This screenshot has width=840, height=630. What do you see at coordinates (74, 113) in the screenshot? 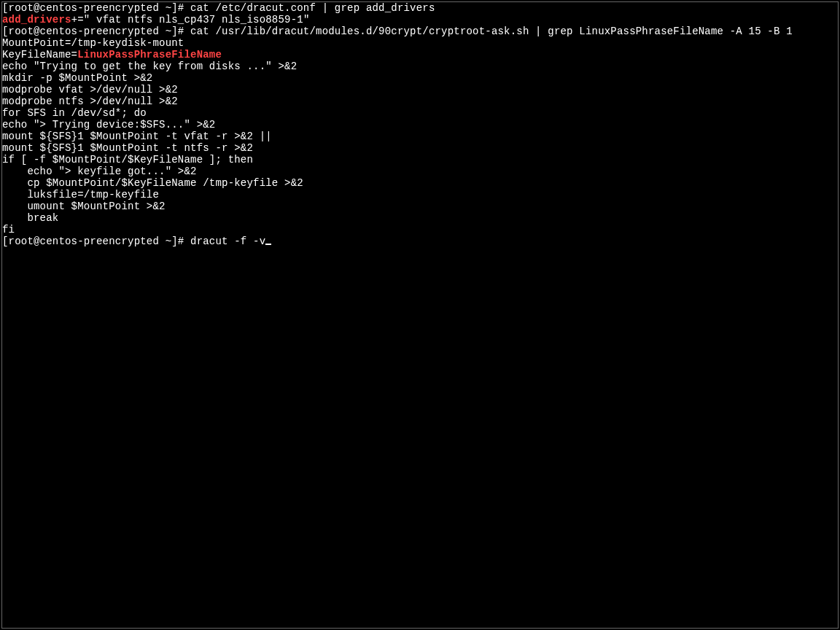
I see `terminal-text: for SFS in /dev/sd*; do` at bounding box center [74, 113].